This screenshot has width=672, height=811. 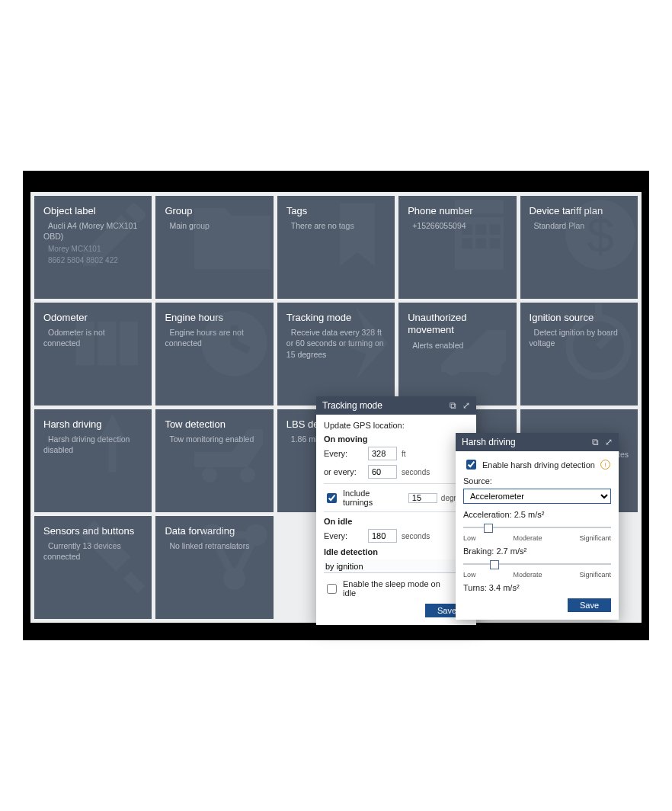 I want to click on sleep-mode-checkbox, so click(x=332, y=588).